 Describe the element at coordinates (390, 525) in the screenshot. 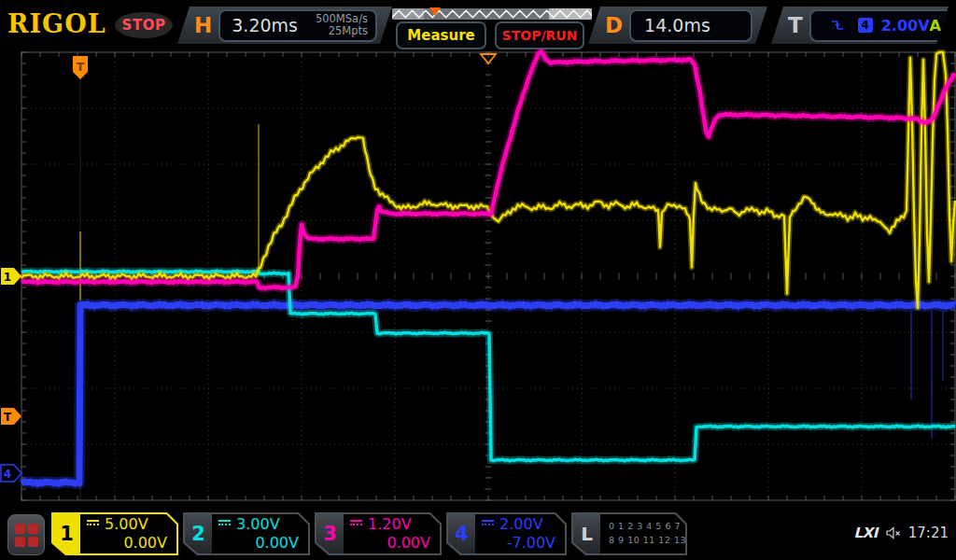

I see `channel-3-scale: 1.20V` at that location.